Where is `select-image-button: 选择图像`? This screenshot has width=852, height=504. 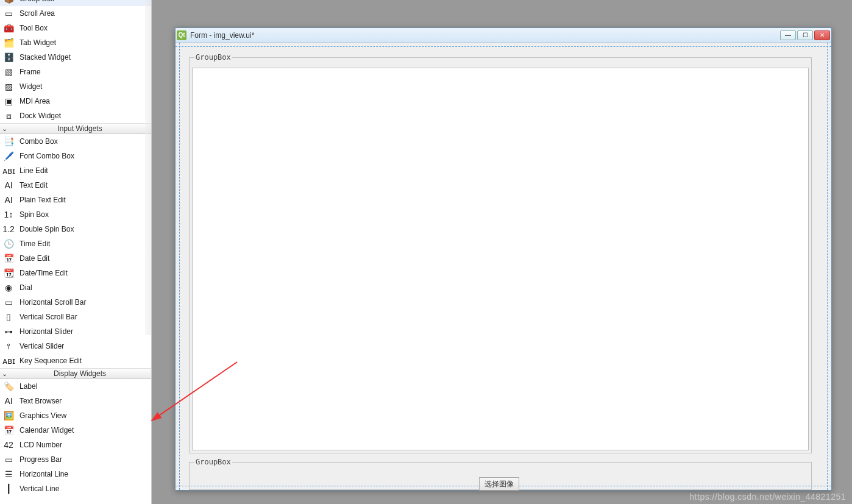
select-image-button: 选择图像 is located at coordinates (499, 484).